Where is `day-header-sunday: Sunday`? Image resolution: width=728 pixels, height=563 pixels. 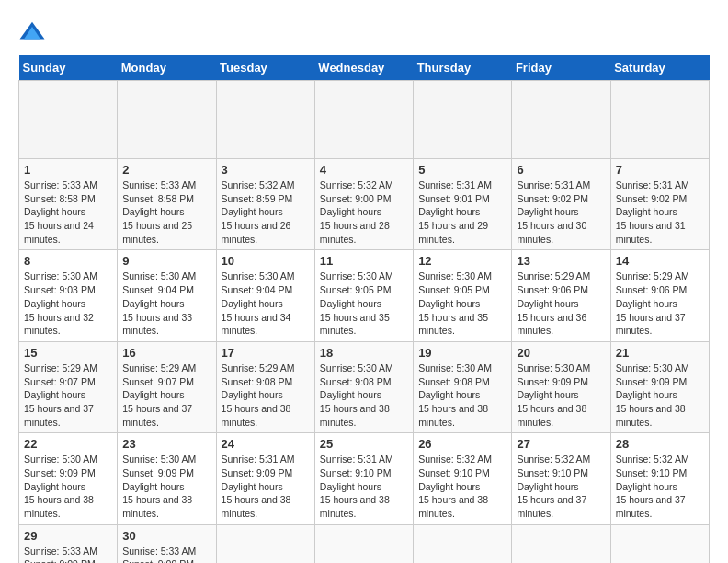
day-header-sunday: Sunday is located at coordinates (68, 68).